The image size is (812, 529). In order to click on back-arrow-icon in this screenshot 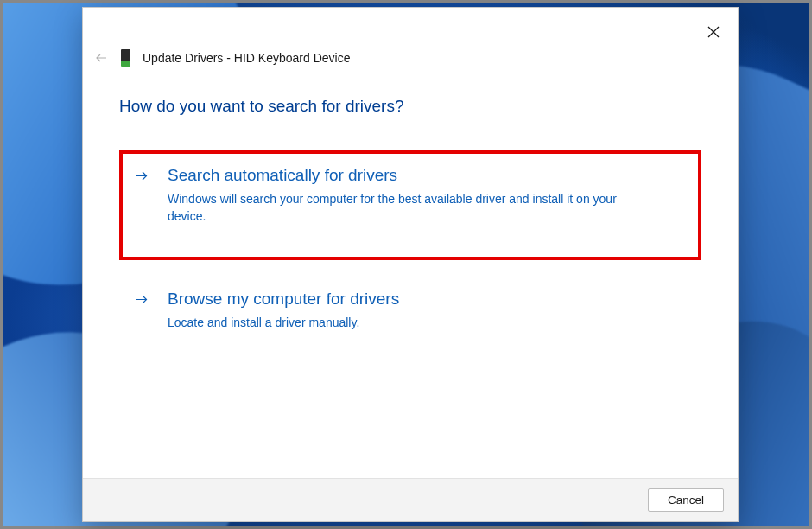, I will do `click(101, 58)`.